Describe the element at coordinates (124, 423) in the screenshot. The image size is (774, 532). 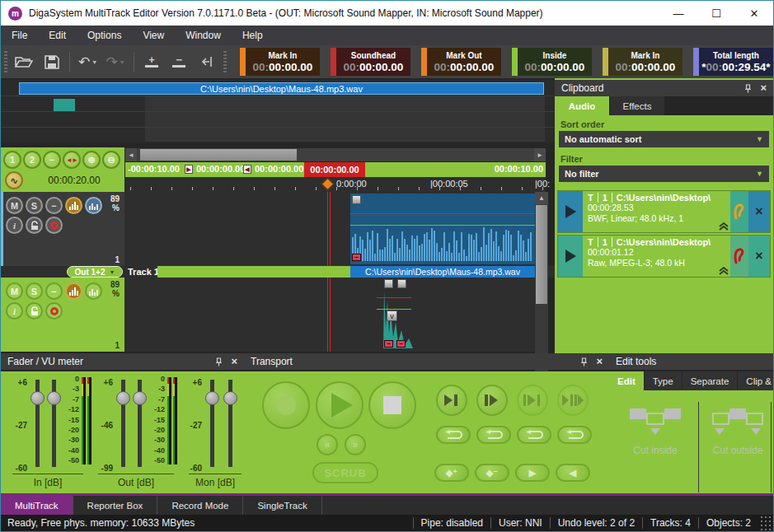
I see `out-fader-left` at that location.